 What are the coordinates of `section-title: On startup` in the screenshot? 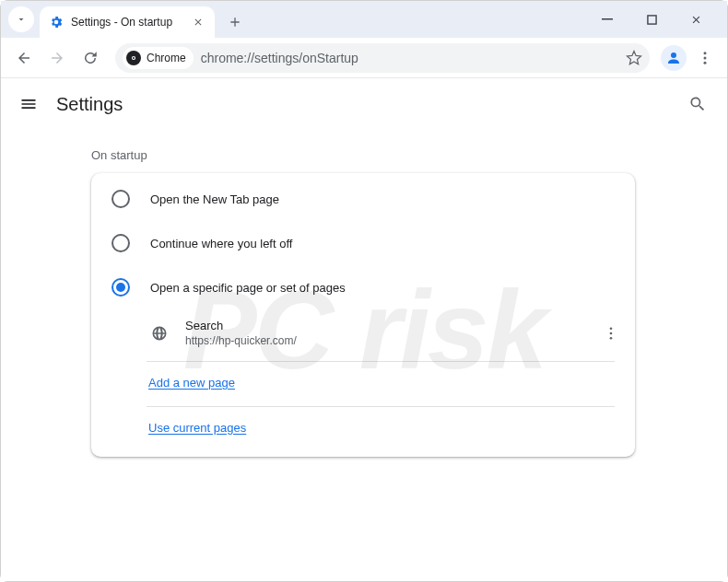 It's located at (409, 155).